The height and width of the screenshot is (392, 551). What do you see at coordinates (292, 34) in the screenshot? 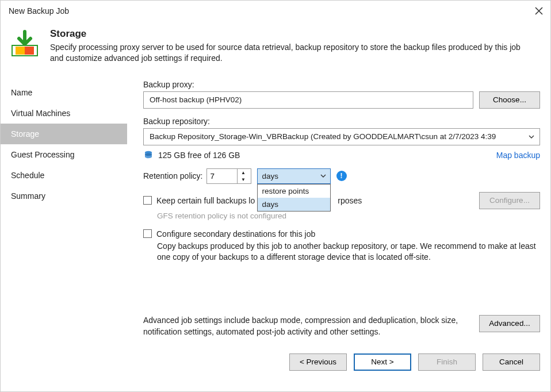
I see `page-title: Storage` at bounding box center [292, 34].